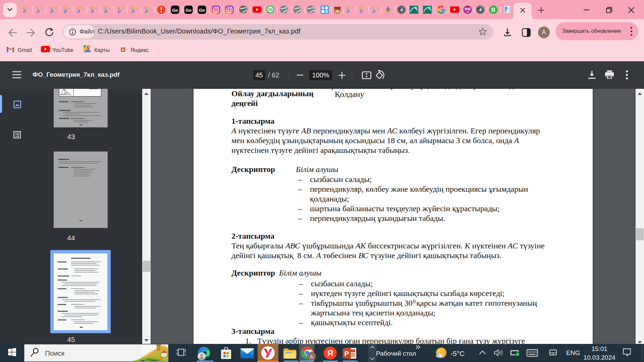 This screenshot has height=362, width=644. I want to click on svg-text: B, so click(493, 10).